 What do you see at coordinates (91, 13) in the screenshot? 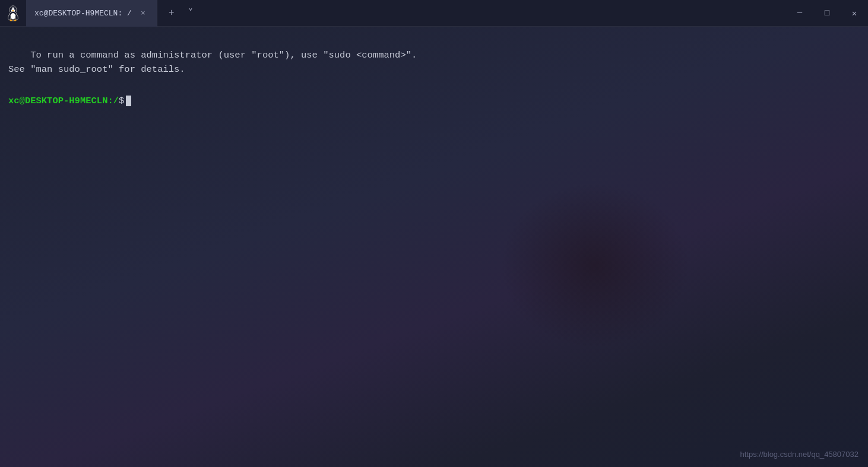
I see `active-tab: xc@DESKTOP-H9MECLN: / ×` at bounding box center [91, 13].